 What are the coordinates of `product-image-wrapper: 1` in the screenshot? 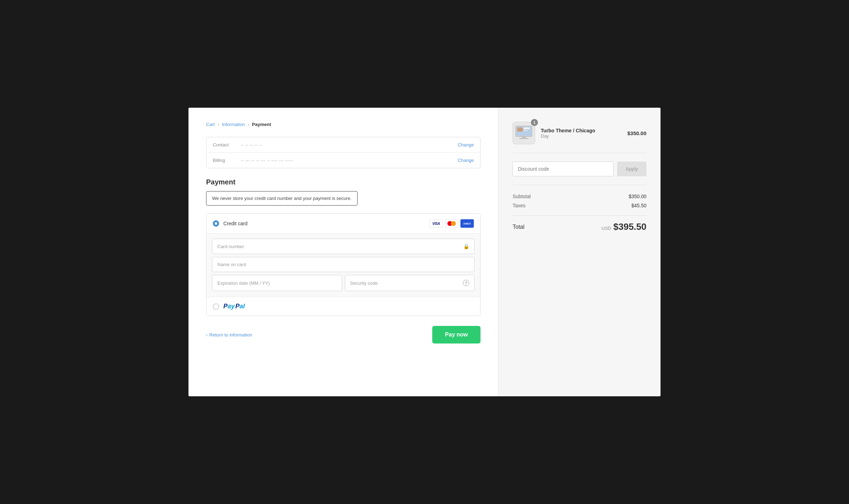 It's located at (524, 133).